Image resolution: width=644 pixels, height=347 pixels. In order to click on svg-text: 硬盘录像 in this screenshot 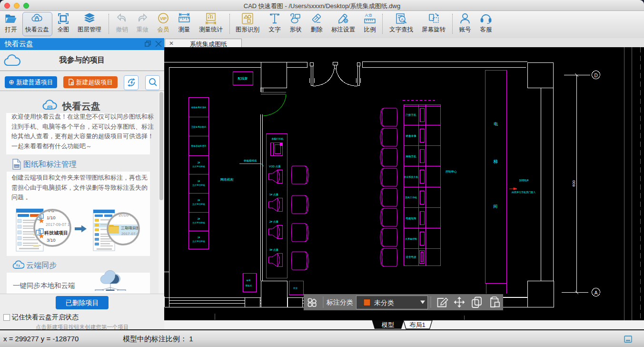, I will do `click(411, 136)`.